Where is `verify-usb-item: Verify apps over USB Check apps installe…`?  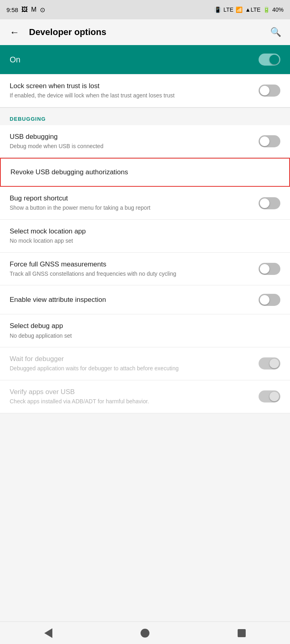 verify-usb-item: Verify apps over USB Check apps installe… is located at coordinates (145, 397).